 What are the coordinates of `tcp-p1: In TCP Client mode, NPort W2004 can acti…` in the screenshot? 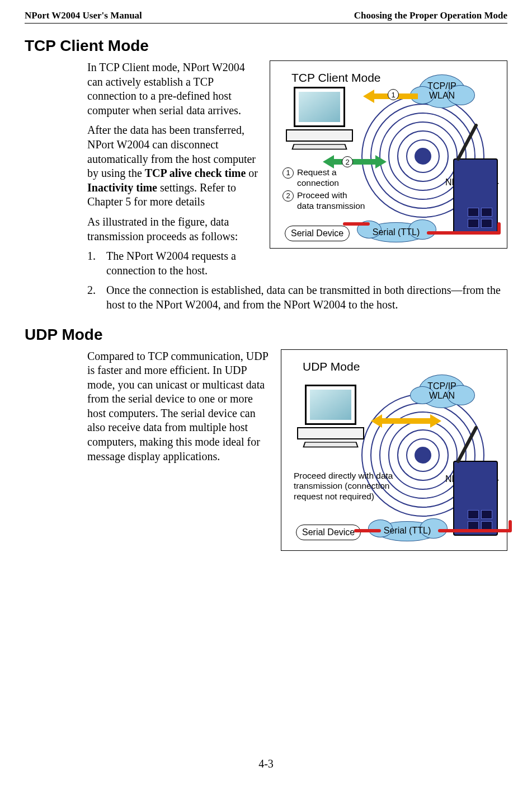 It's located at (174, 89).